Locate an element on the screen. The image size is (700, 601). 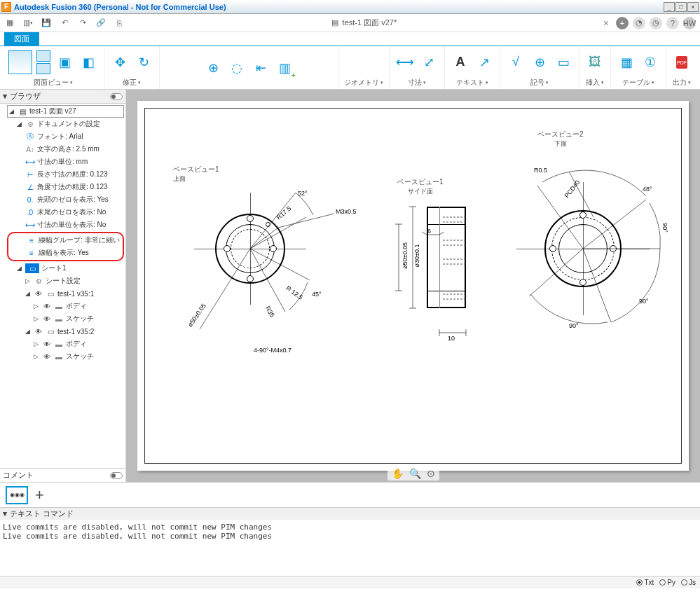
maximize-button: □ is located at coordinates (681, 7).